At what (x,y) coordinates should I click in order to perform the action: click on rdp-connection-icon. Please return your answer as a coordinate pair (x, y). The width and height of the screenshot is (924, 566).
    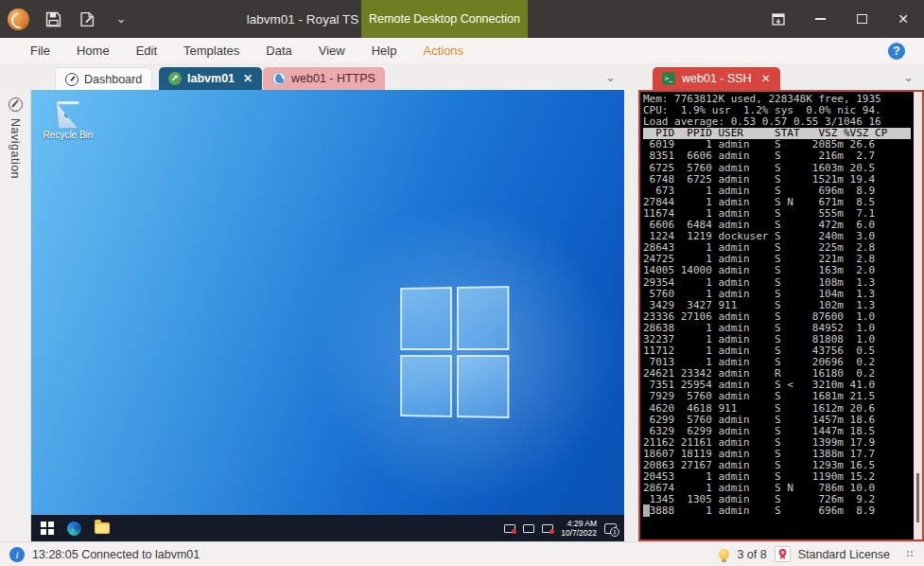
    Looking at the image, I should click on (175, 79).